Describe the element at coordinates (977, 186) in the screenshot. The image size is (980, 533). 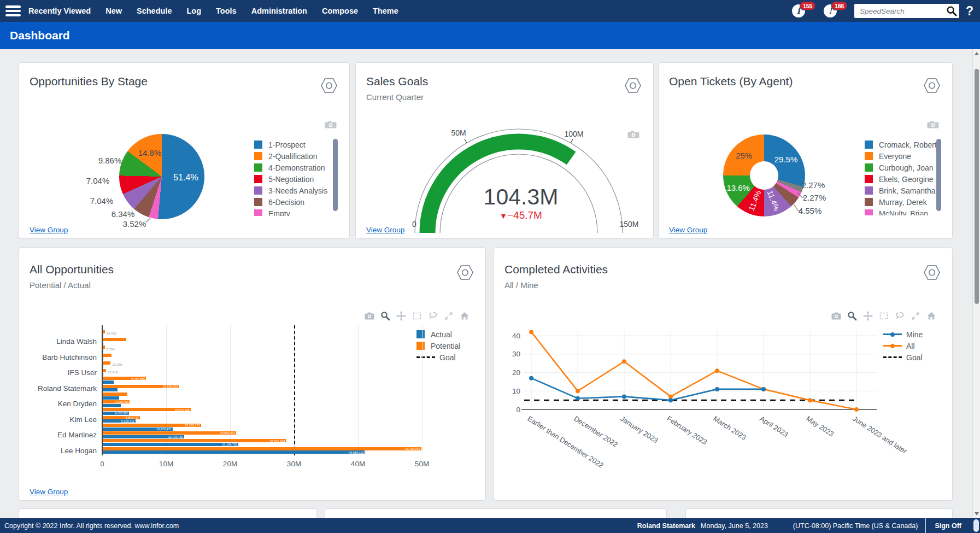
I see `scrollbar-thumb` at that location.